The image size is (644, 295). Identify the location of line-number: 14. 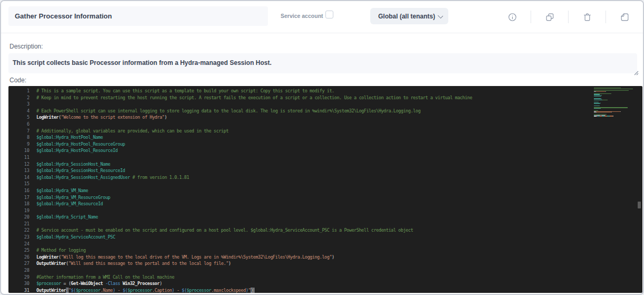
(19, 177).